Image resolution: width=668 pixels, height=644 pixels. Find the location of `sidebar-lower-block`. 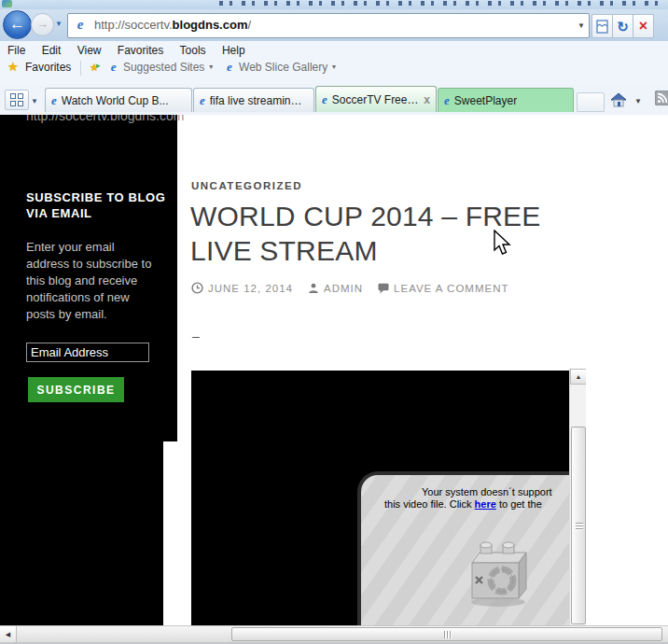

sidebar-lower-block is located at coordinates (82, 534).